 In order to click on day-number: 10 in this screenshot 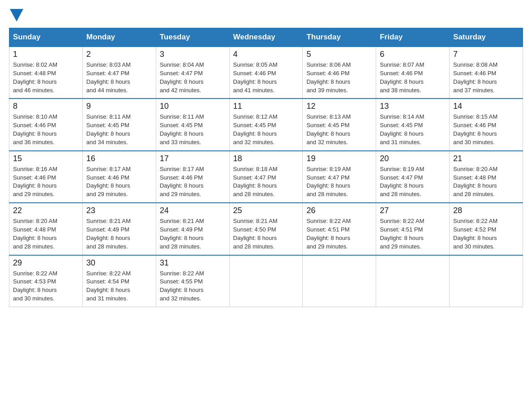, I will do `click(193, 107)`.